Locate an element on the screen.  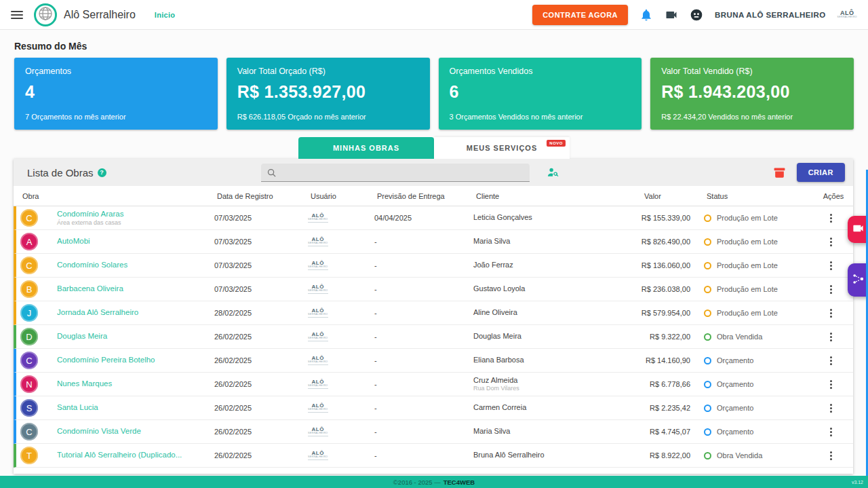
cliente-cell: Aline Oliveira is located at coordinates (541, 312).